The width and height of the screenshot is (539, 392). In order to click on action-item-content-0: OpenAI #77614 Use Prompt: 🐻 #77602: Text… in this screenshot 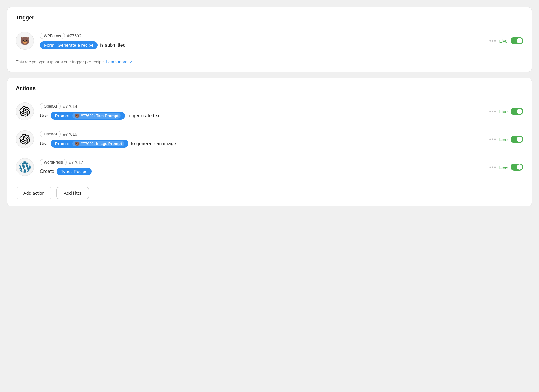, I will do `click(261, 111)`.